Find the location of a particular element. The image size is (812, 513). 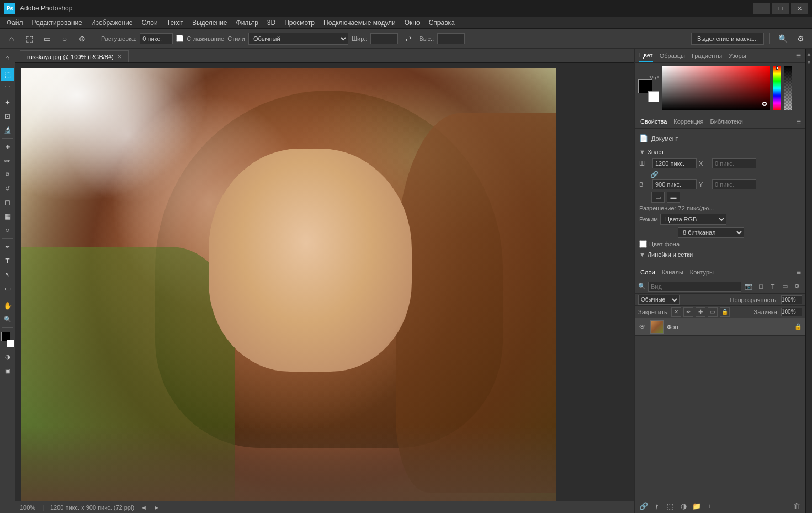

menu-layers: Слои is located at coordinates (150, 23).